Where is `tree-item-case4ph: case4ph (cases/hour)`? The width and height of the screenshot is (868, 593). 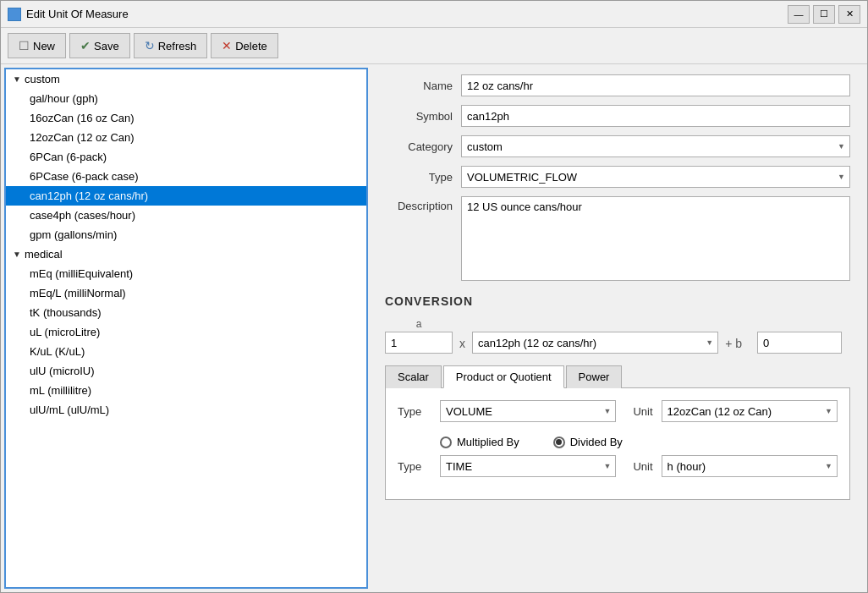 tree-item-case4ph: case4ph (cases/hour) is located at coordinates (186, 215).